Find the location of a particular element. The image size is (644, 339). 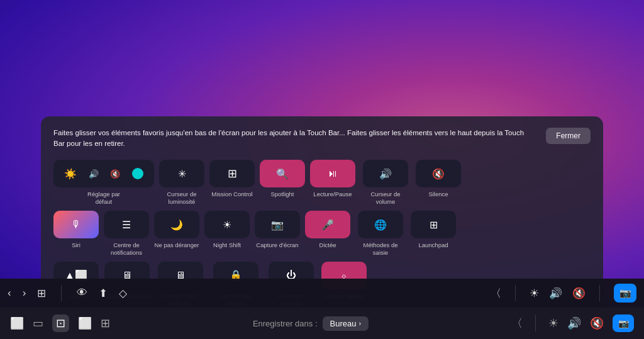

volume-slider-icon: 🔊 is located at coordinates (386, 174).